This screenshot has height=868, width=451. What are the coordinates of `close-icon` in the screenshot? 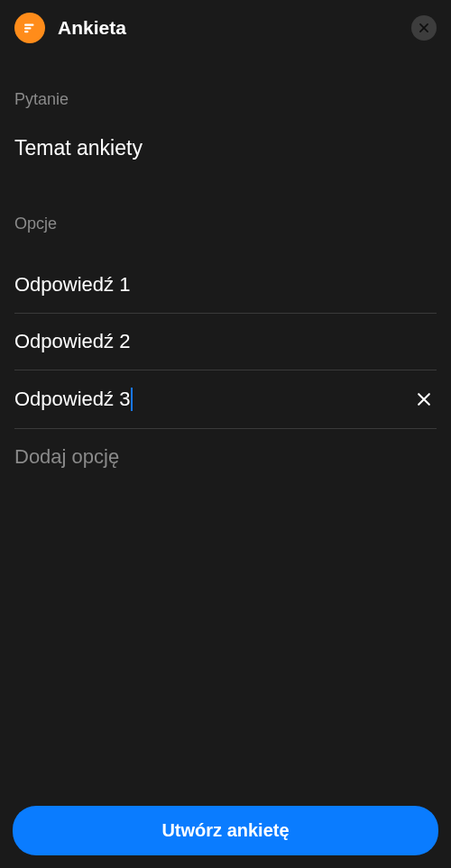 It's located at (424, 28).